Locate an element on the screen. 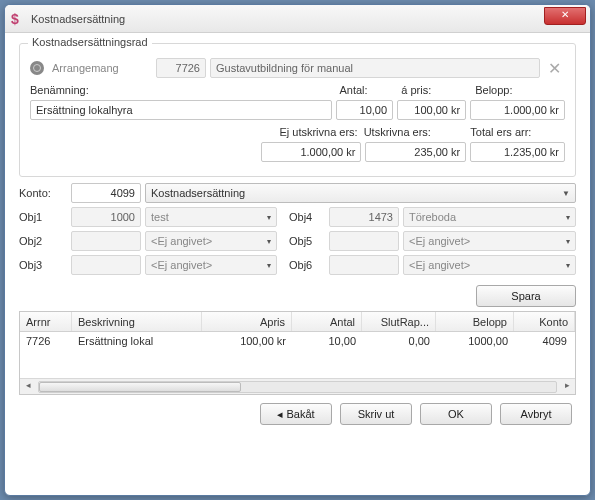 The width and height of the screenshot is (595, 500). obj2-select: <Ej angivet>▾ is located at coordinates (211, 241).